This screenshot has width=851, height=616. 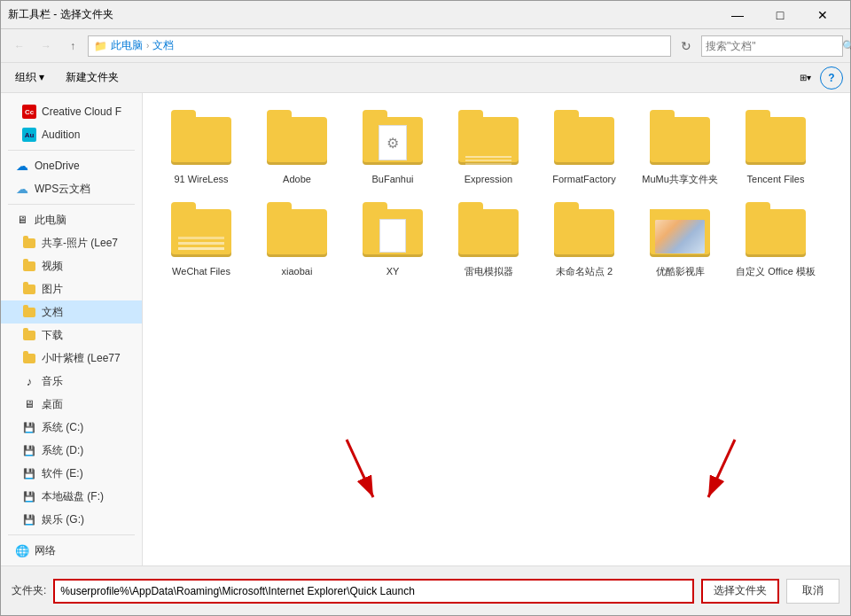 What do you see at coordinates (29, 312) in the screenshot?
I see `documents-icon` at bounding box center [29, 312].